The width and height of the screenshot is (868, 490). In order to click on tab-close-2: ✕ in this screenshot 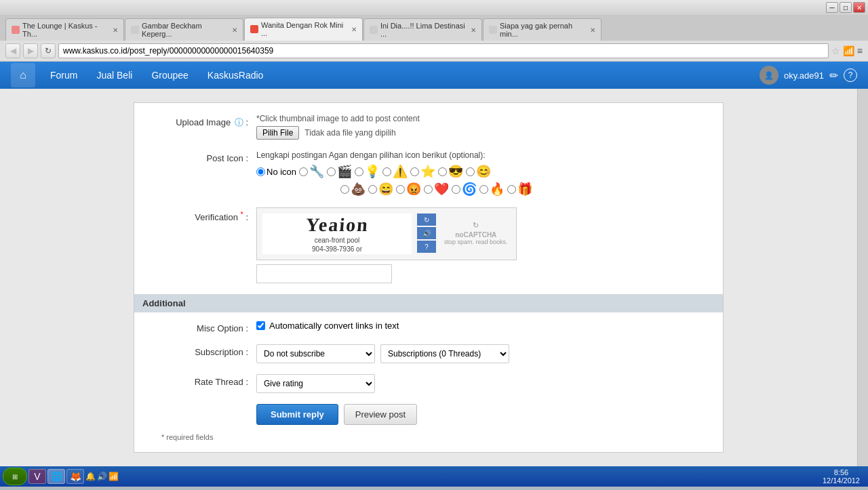, I will do `click(235, 30)`.